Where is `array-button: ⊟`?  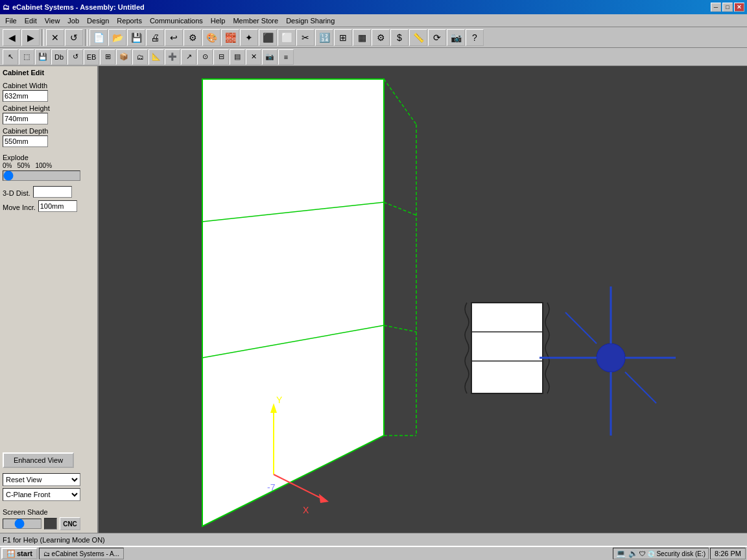 array-button: ⊟ is located at coordinates (221, 57).